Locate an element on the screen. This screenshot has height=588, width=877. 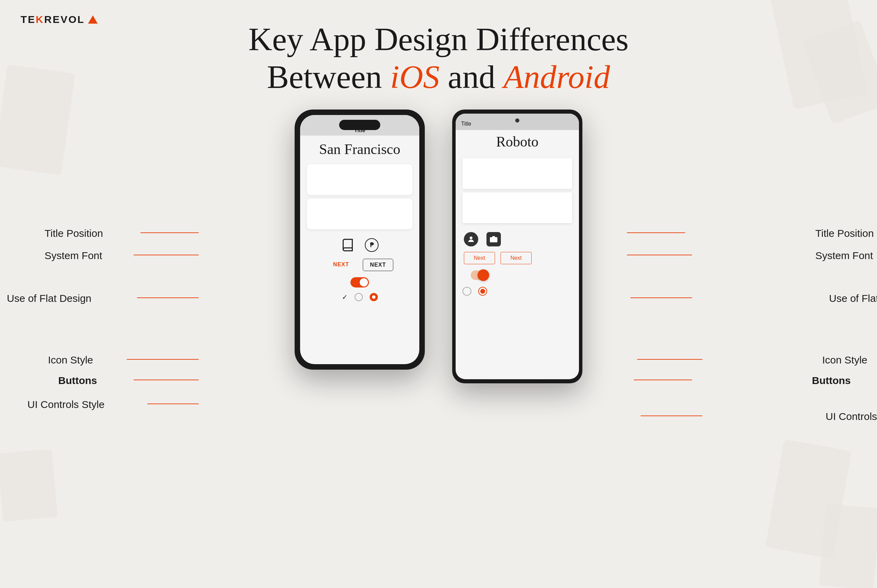
ios-notch is located at coordinates (360, 125).